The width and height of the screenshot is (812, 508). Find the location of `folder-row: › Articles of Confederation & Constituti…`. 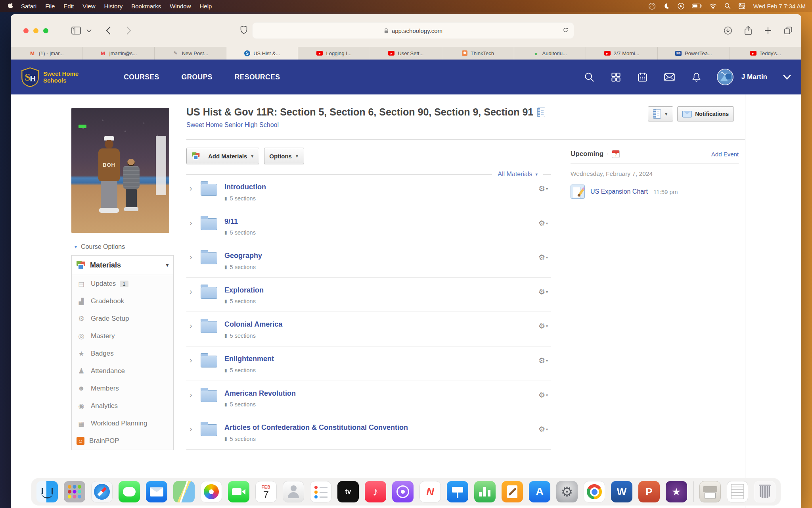

folder-row: › Articles of Confederation & Constituti… is located at coordinates (369, 433).